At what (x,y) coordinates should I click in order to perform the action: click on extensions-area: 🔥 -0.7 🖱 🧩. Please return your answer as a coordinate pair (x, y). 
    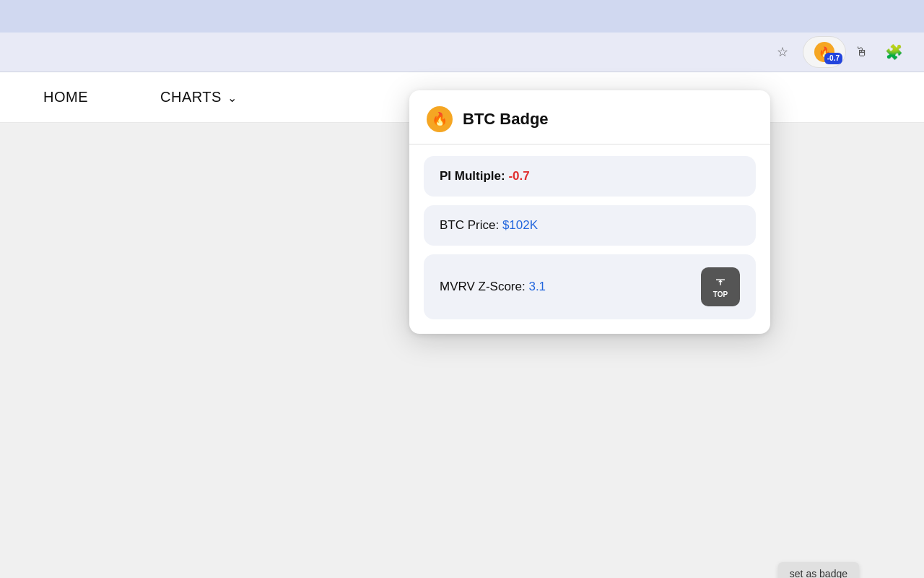
    Looking at the image, I should click on (856, 52).